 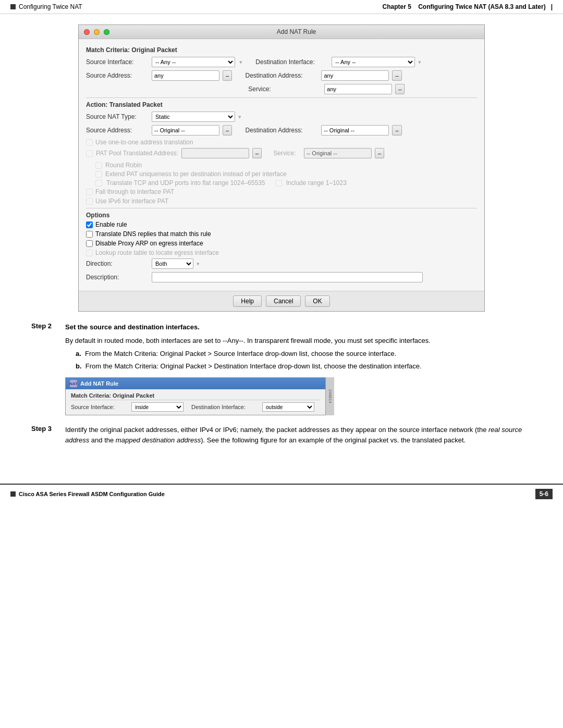 What do you see at coordinates (46, 348) in the screenshot?
I see `step2-label: Step 2` at bounding box center [46, 348].